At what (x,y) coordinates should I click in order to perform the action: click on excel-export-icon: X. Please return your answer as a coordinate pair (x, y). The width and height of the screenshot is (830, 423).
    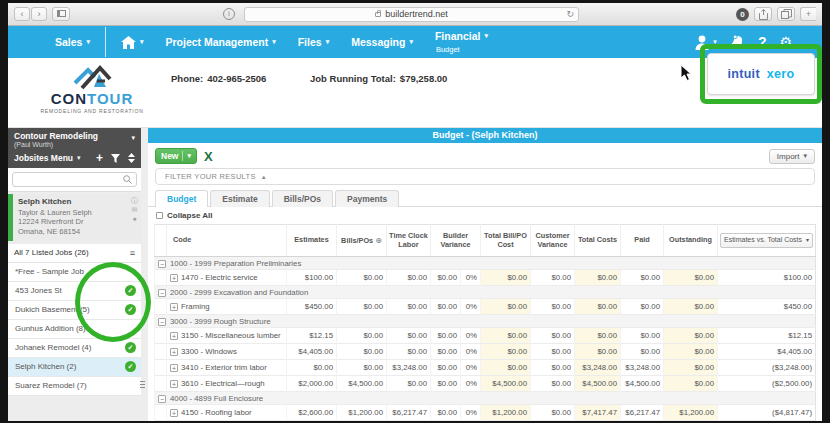
    Looking at the image, I should click on (208, 156).